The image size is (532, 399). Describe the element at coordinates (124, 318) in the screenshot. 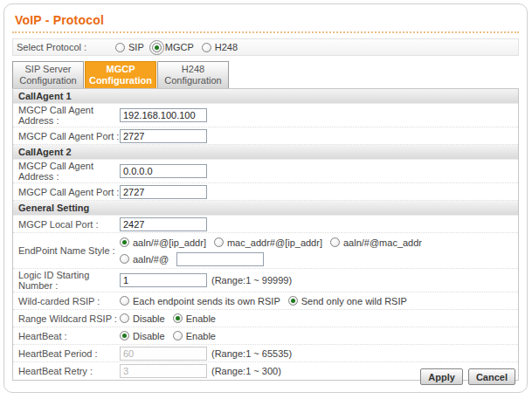

I see `radio-range-wildcard-disable` at that location.